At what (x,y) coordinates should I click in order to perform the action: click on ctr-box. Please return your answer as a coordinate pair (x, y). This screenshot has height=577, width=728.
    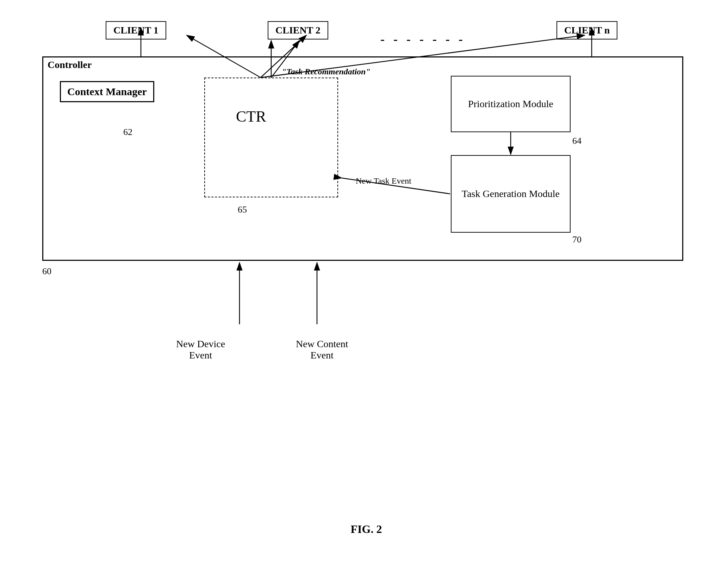
    Looking at the image, I should click on (271, 137).